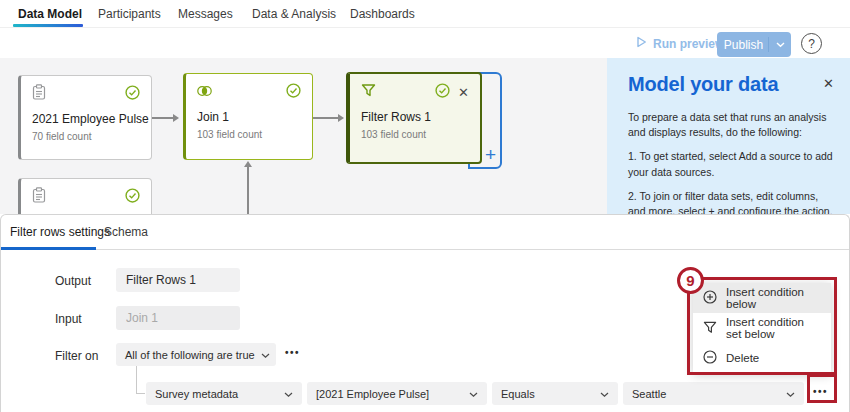 Image resolution: width=850 pixels, height=412 pixels. Describe the element at coordinates (294, 14) in the screenshot. I see `nav-tab-data-analysis: Data & Analysis` at that location.